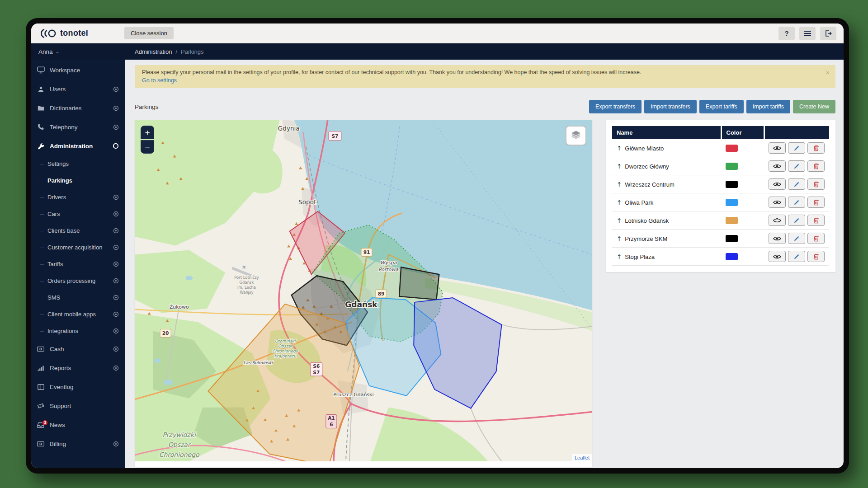  I want to click on sidebar-item-drivers: Drivers, so click(82, 197).